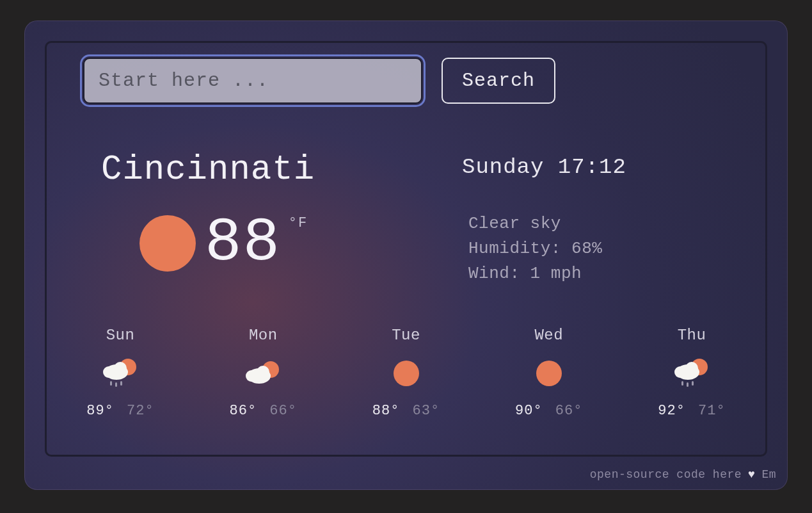 This screenshot has width=812, height=513. I want to click on condition-humidity: Humidity: 68%, so click(535, 248).